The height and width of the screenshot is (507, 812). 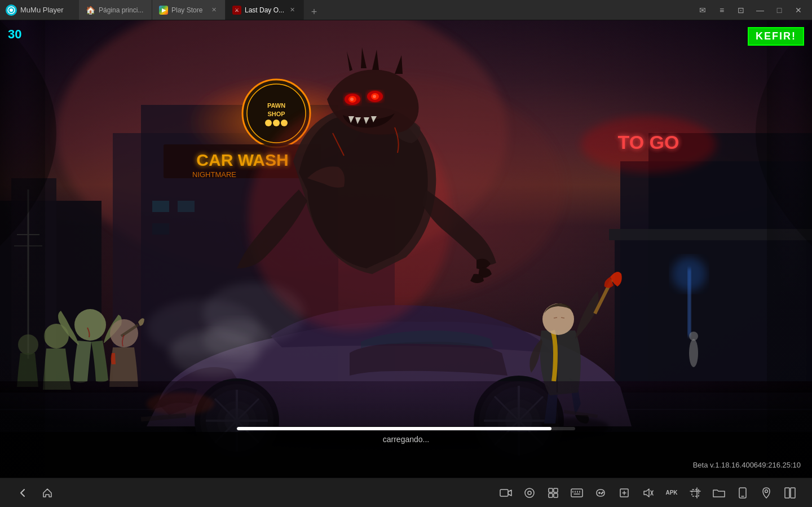 What do you see at coordinates (23, 493) in the screenshot?
I see `back-button` at bounding box center [23, 493].